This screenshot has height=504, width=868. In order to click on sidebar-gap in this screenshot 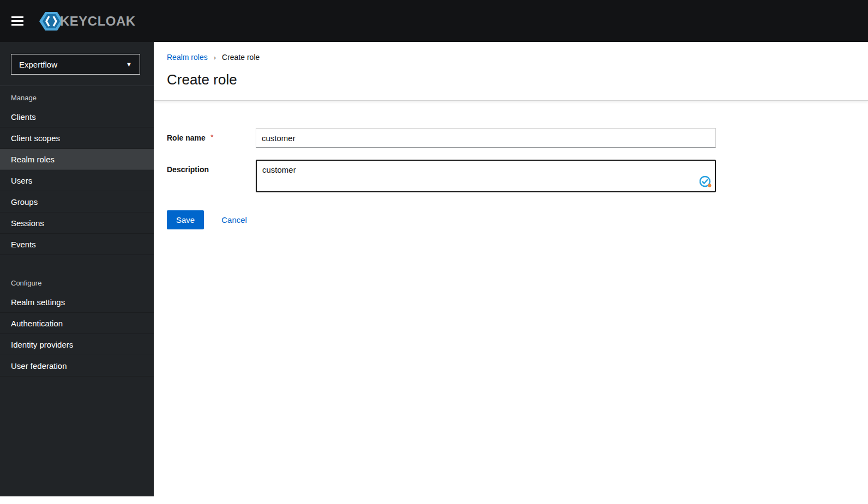, I will do `click(77, 263)`.